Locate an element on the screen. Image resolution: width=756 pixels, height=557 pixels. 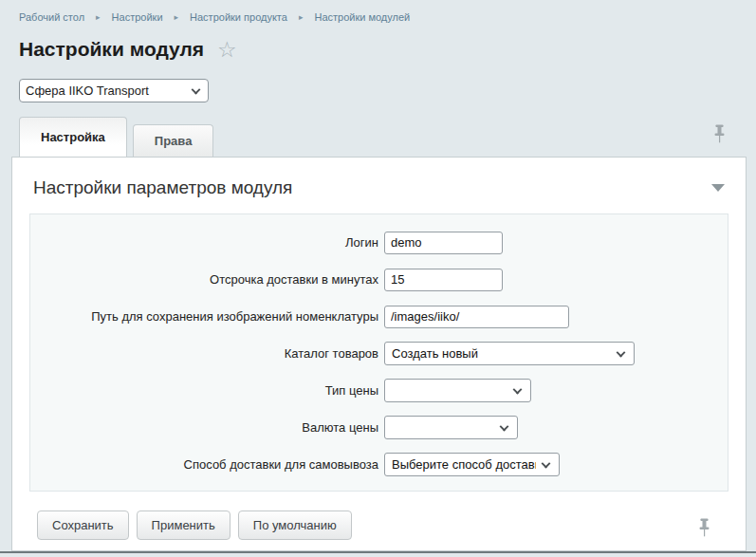
collapse-arrow-icon is located at coordinates (718, 188).